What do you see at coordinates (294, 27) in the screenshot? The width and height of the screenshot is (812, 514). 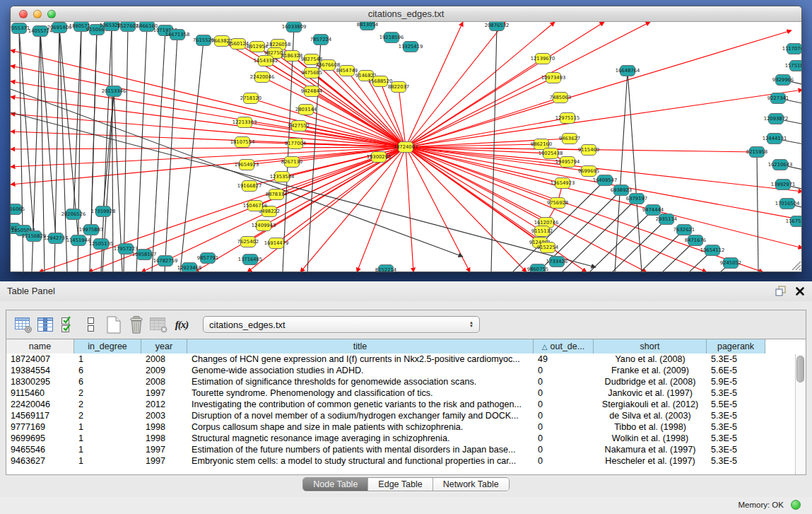 I see `graph-node: 16033809` at bounding box center [294, 27].